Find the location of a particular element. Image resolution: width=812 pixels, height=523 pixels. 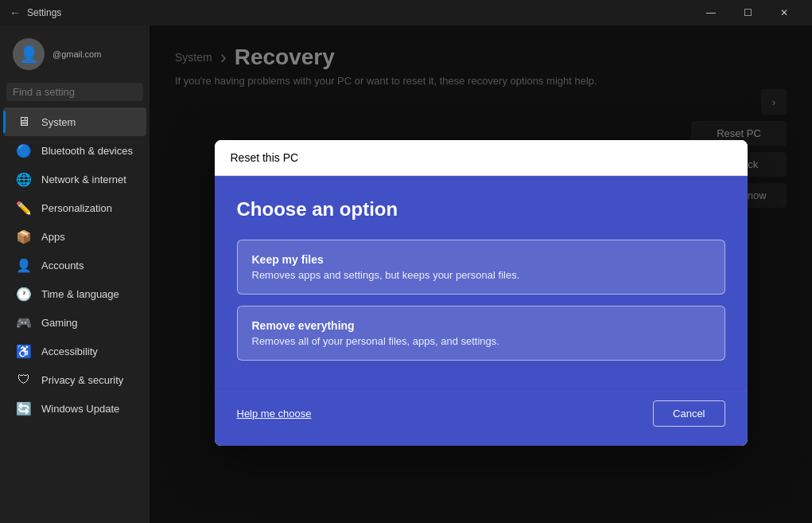

nav-icon-bluetooth: 🔵 is located at coordinates (24, 150).